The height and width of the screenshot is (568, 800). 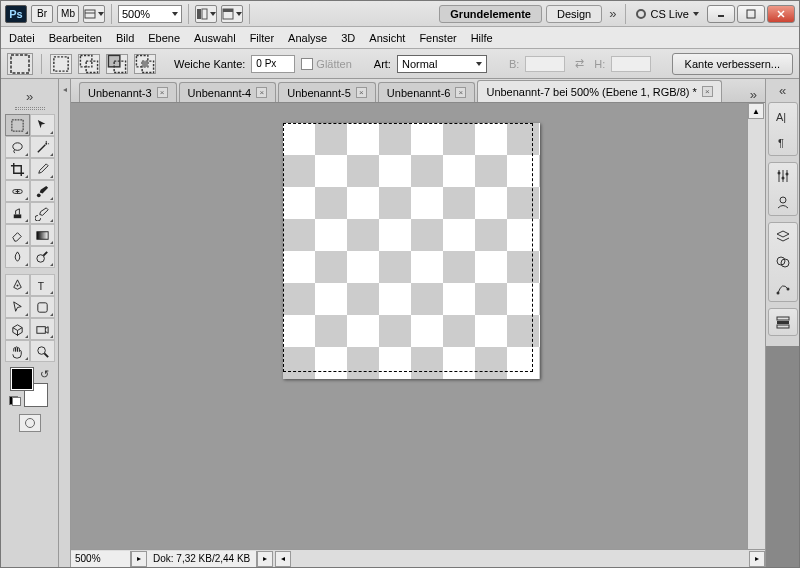 I want to click on tab-unbenannt-5: Unbenannt-5×, so click(x=327, y=92).